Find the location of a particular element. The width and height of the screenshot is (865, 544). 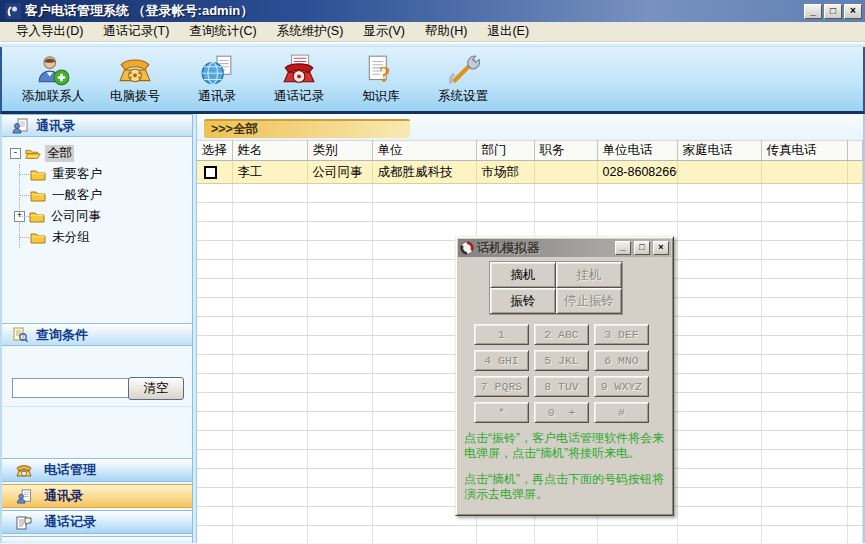

search-input is located at coordinates (71, 388).